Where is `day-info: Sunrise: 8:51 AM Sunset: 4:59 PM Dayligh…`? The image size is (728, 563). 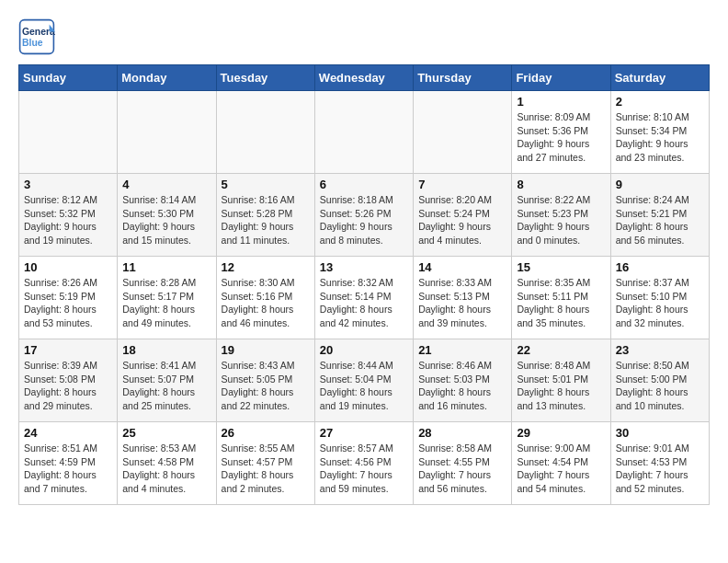 day-info: Sunrise: 8:51 AM Sunset: 4:59 PM Dayligh… is located at coordinates (68, 469).